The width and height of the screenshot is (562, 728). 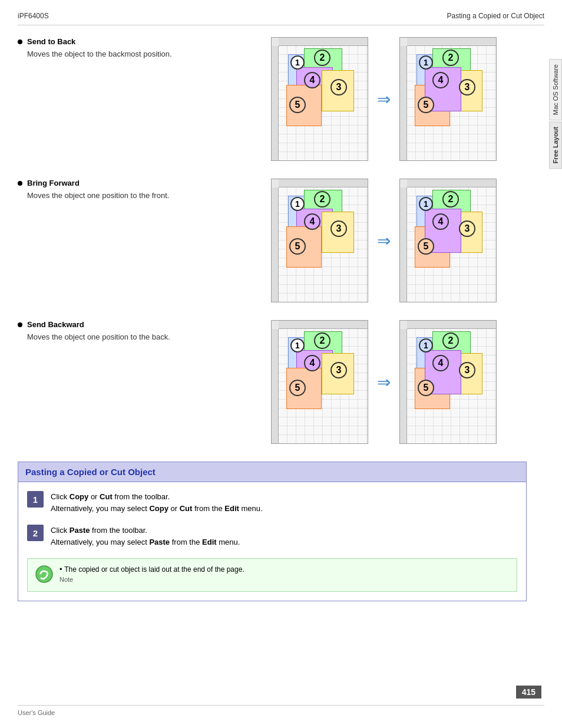 I want to click on step-1-line2: Alternatively, you may select Copy or Cu…, so click(x=157, y=509).